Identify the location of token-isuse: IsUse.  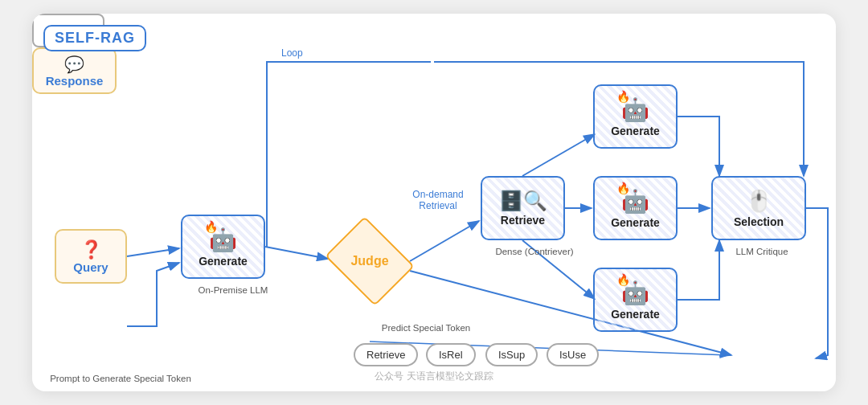
(572, 355).